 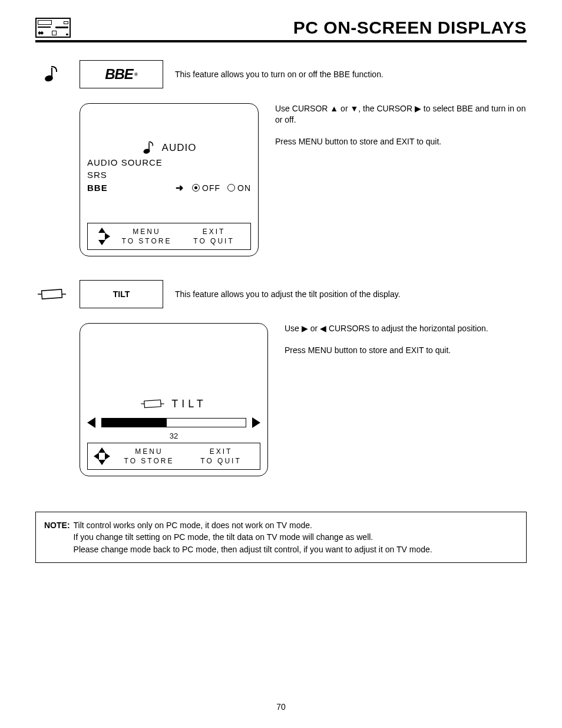 I want to click on header-rule, so click(x=281, y=41).